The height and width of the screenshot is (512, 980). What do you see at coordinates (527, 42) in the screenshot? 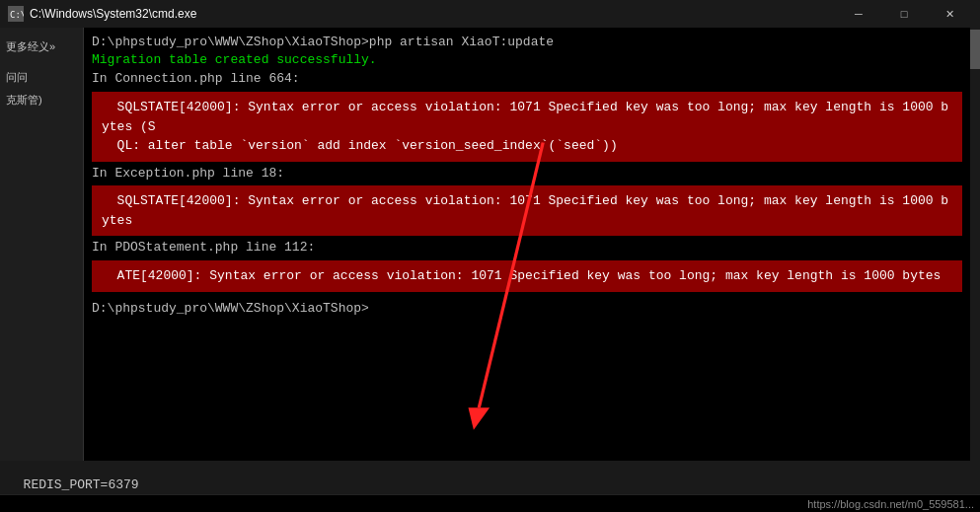
I see `cmd-line: D:\phpstudy_pro\WWW\ZShop\XiaoTShop>php …` at bounding box center [527, 42].